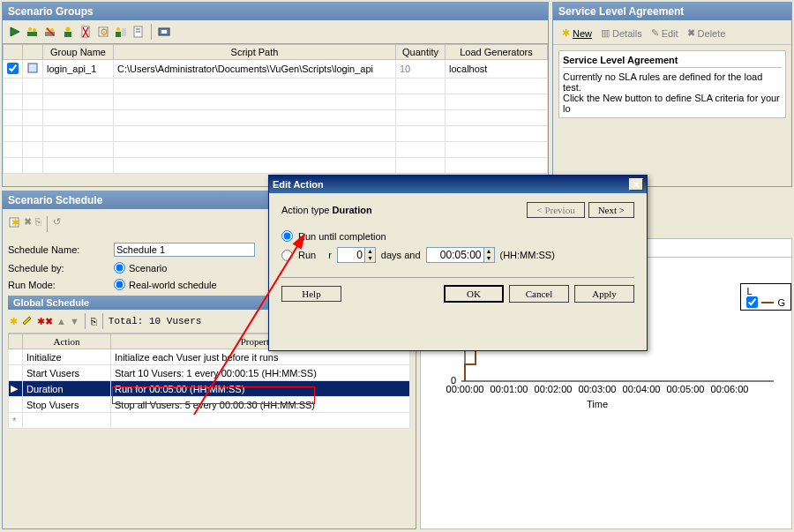  Describe the element at coordinates (164, 32) in the screenshot. I see `lg-icon` at that location.